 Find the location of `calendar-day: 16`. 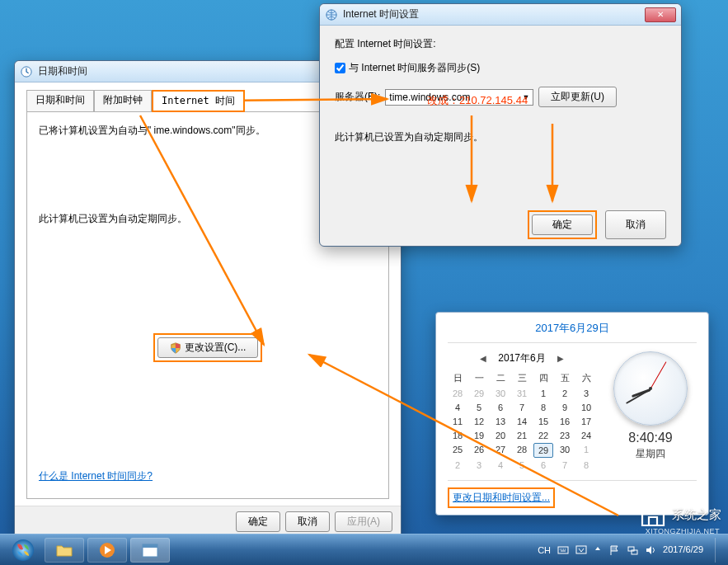

calendar-day: 16 is located at coordinates (565, 421).